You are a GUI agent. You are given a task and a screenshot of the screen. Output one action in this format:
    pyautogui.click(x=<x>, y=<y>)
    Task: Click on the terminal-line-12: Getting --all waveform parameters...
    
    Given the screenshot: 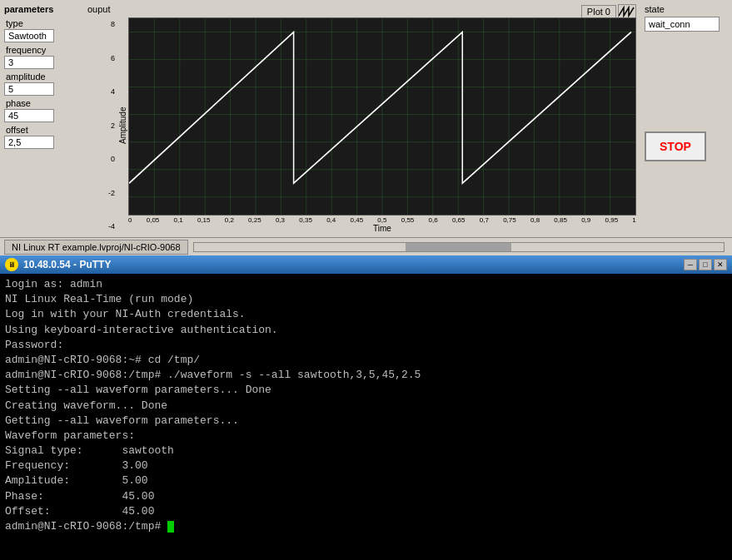 What is the action you would take?
    pyautogui.click(x=366, y=421)
    